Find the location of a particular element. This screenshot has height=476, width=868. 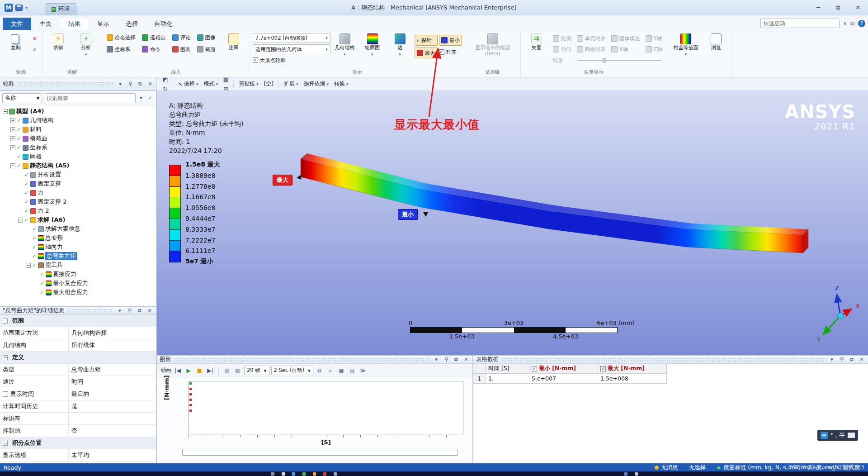

isometric-view-icon: ◩ is located at coordinates (165, 81).